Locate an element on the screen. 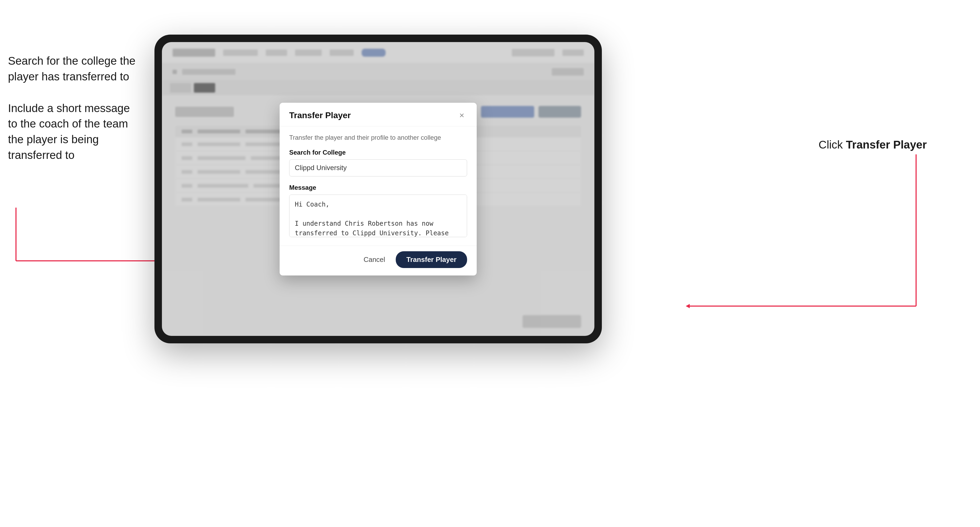 This screenshot has width=980, height=527. annotation-right-panel: Click Transfer Player is located at coordinates (873, 145).